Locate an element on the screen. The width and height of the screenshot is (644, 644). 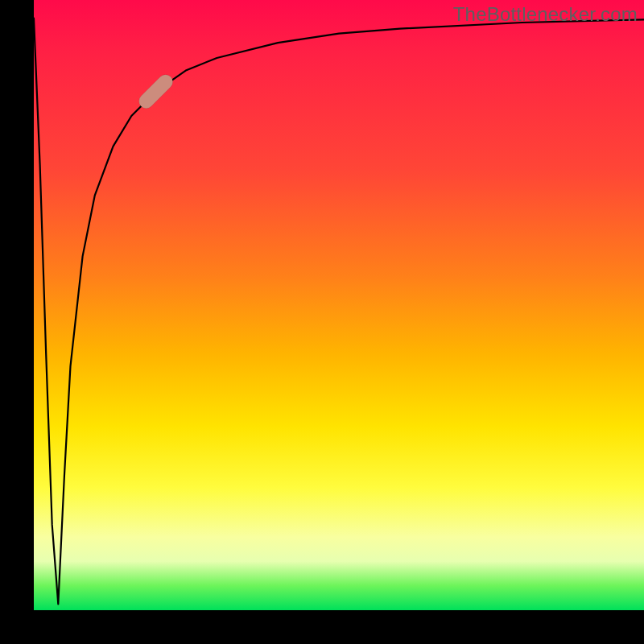
axis-y-strip is located at coordinates (17, 322).